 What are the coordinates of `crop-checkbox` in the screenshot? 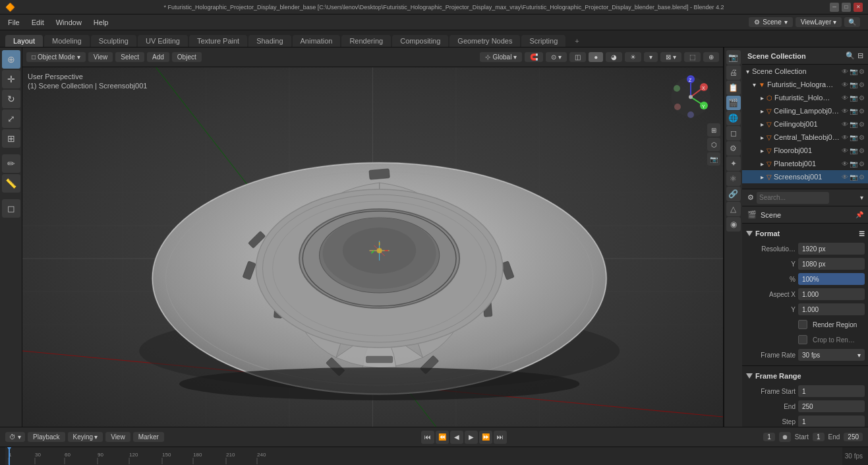 It's located at (803, 340).